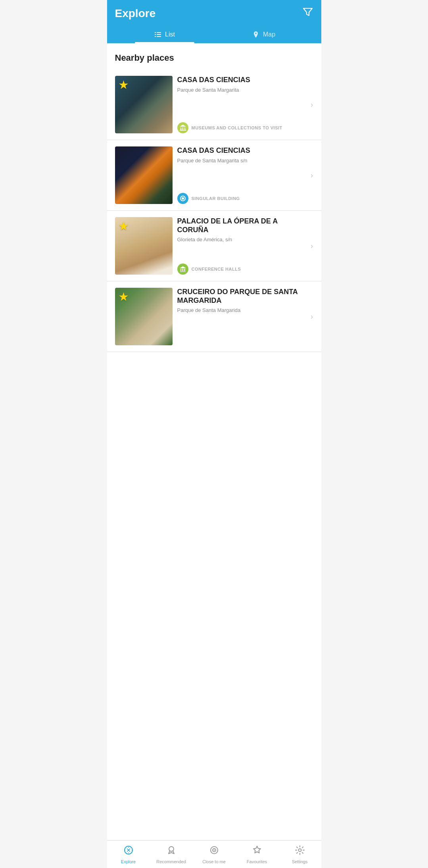  What do you see at coordinates (214, 317) in the screenshot?
I see `place-item: ★ CRUCEIRO DO PARQUE DE SANTA MARGARIDA …` at bounding box center [214, 317].